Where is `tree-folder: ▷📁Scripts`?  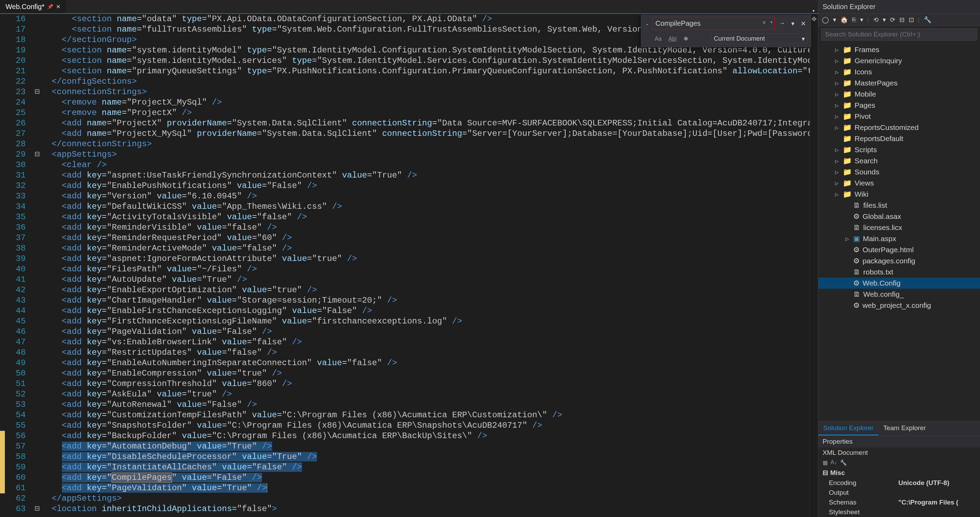
tree-folder: ▷📁Scripts is located at coordinates (899, 150).